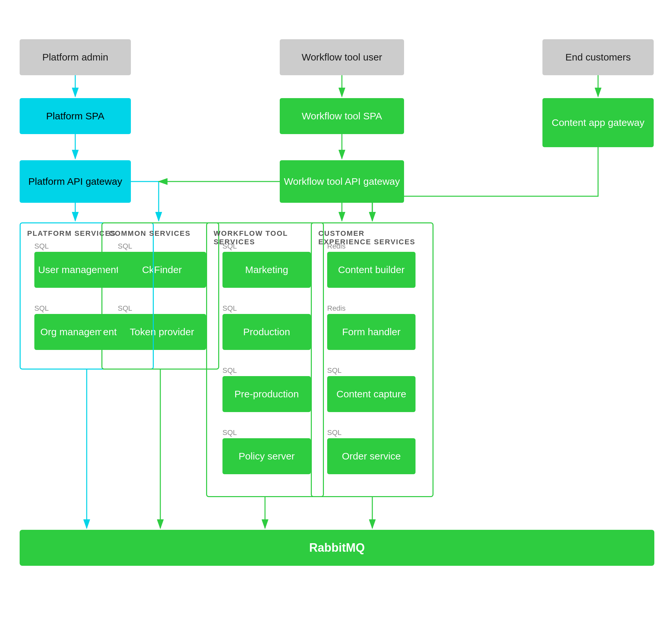 The image size is (672, 641). Describe the element at coordinates (336, 246) in the screenshot. I see `db-label-8: Redis` at that location.